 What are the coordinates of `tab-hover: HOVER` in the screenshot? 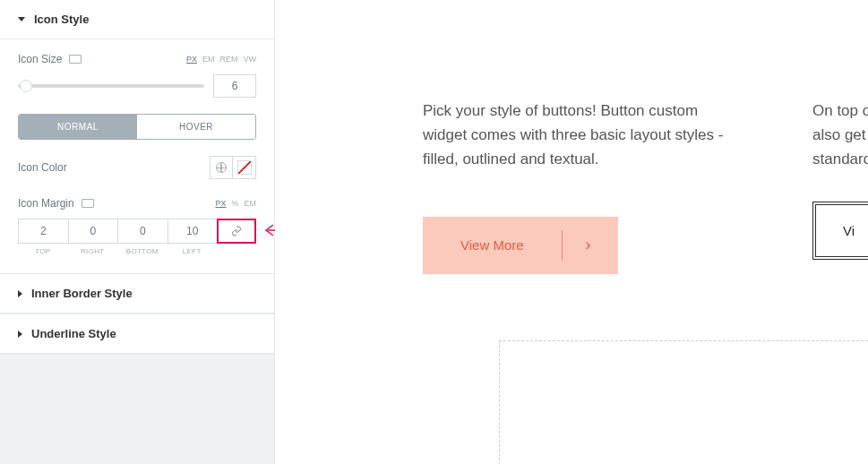 It's located at (196, 127).